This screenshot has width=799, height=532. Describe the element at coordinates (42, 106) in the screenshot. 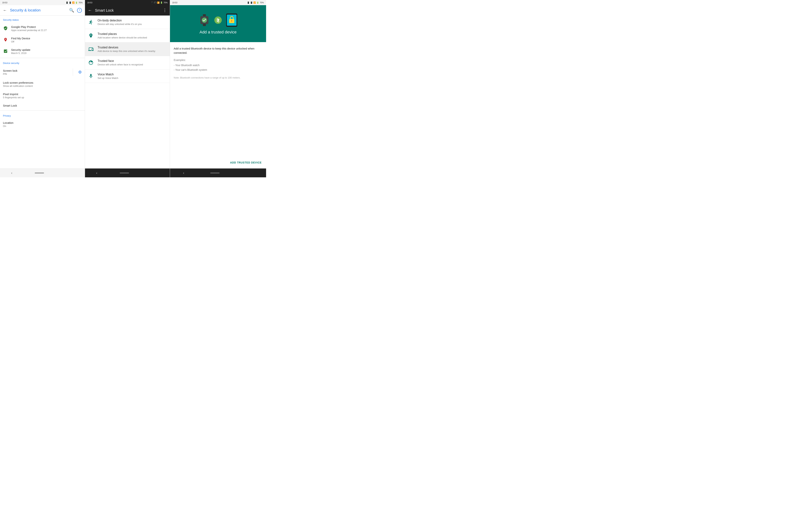

I see `smart-lock-nav-text: Smart Lock` at that location.